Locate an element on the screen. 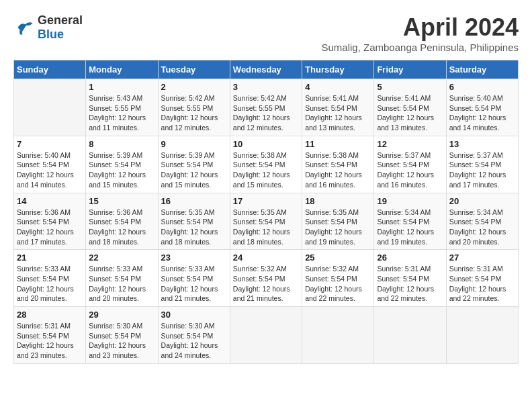 The image size is (532, 411). calendar-cell: 12Sunrise: 5:37 AMSunset: 5:54 PMDayligh… is located at coordinates (410, 164).